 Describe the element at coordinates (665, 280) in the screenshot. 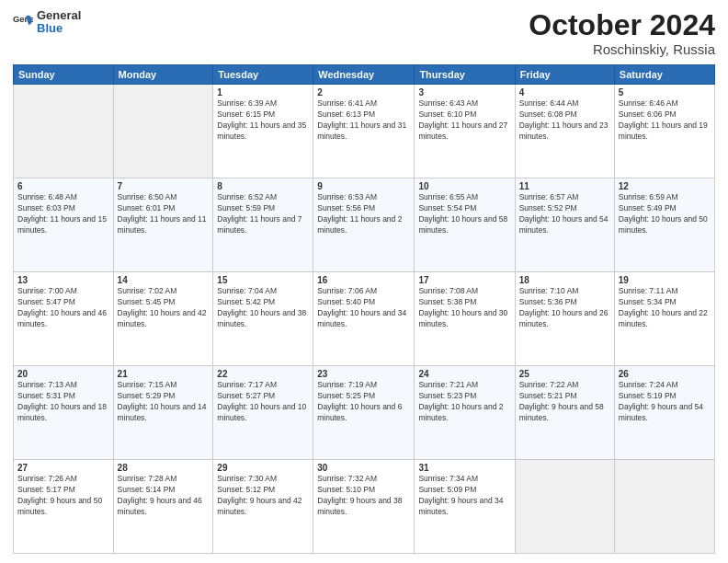

I see `cell-date: 19` at that location.